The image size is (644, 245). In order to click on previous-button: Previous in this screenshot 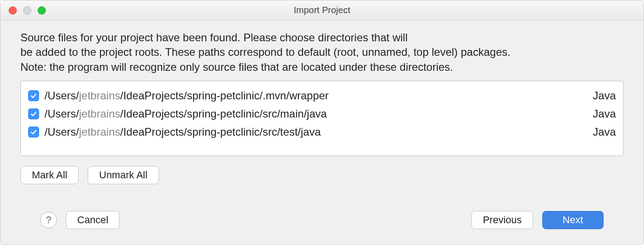, I will do `click(502, 220)`.